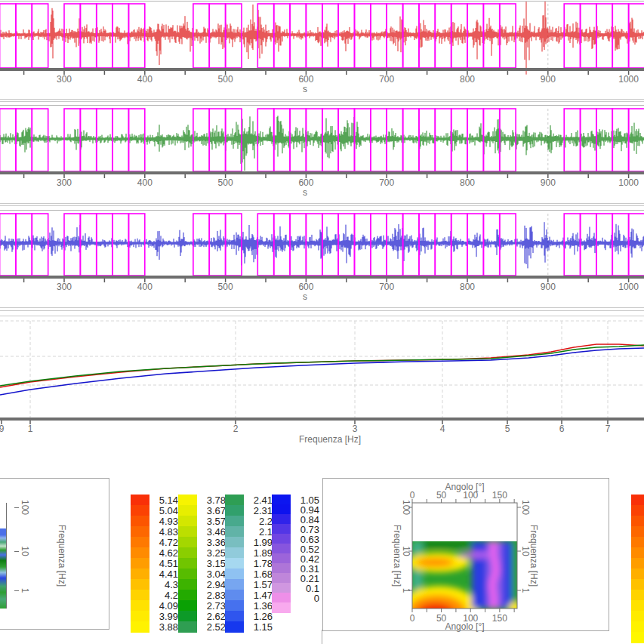 The image size is (644, 644). I want to click on colorbar-2-value: 1.99, so click(259, 542).